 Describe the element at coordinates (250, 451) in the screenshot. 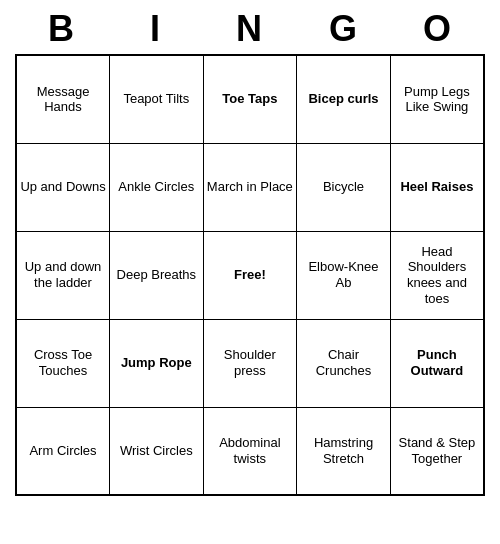

I see `cell-r4-c2: Abdominal twists` at that location.